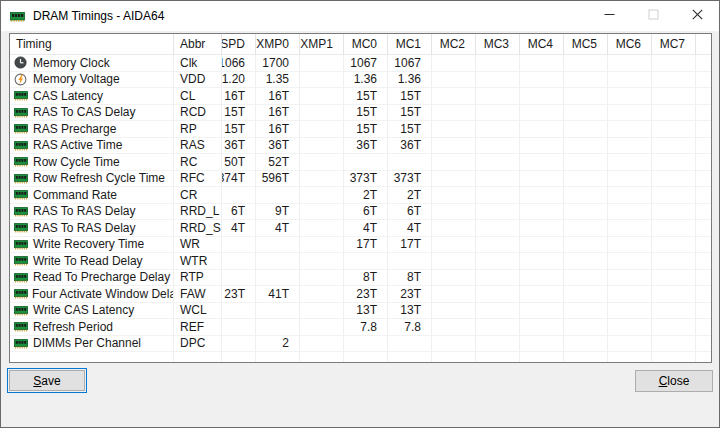 The width and height of the screenshot is (720, 428). Describe the element at coordinates (366, 80) in the screenshot. I see `value-cell-mc0: 1.36` at that location.